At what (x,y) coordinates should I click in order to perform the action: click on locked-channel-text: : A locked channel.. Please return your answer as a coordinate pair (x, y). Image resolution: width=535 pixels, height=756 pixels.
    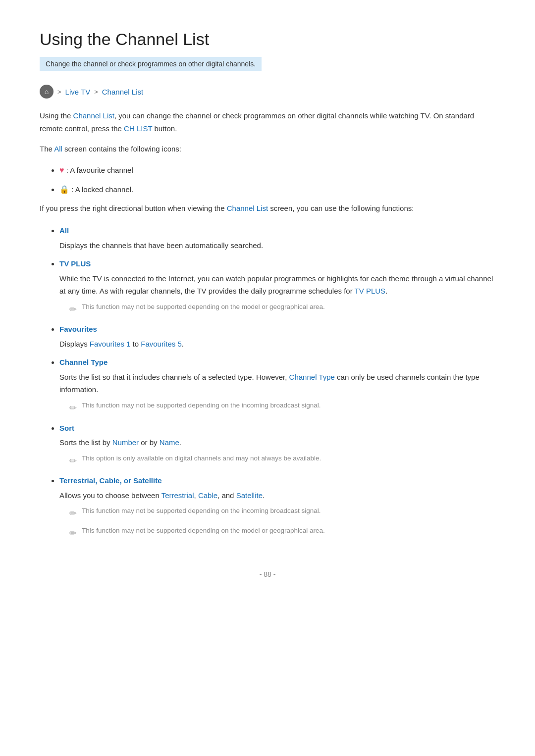
    Looking at the image, I should click on (102, 189).